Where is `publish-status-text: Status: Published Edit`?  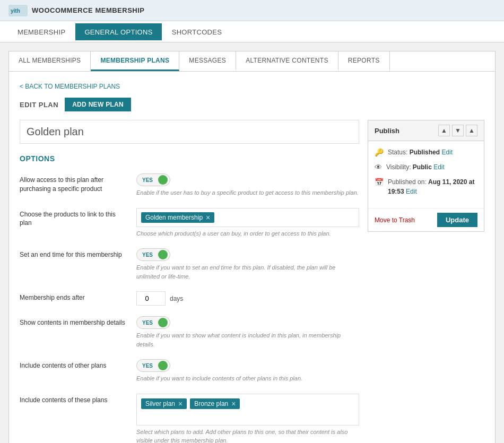 publish-status-text: Status: Published Edit is located at coordinates (420, 152).